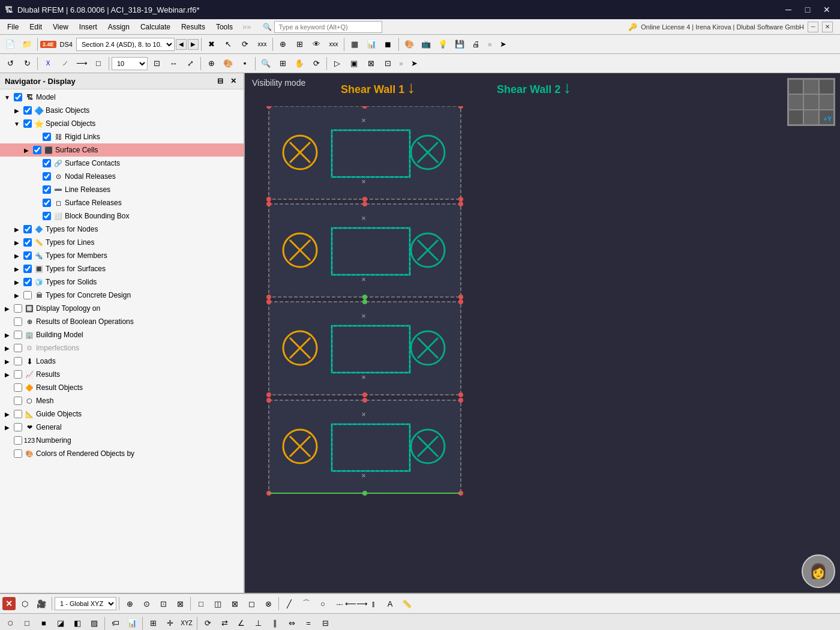 This screenshot has height=630, width=840. What do you see at coordinates (28, 295) in the screenshot?
I see `checkbox-types-concrete` at bounding box center [28, 295].